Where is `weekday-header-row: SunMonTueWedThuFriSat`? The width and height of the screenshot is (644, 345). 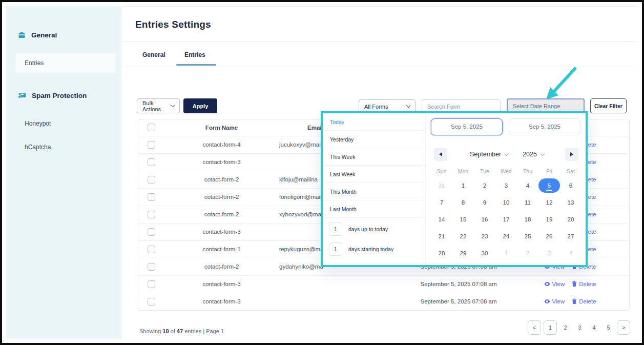 weekday-header-row: SunMonTueWedThuFriSat is located at coordinates (506, 172).